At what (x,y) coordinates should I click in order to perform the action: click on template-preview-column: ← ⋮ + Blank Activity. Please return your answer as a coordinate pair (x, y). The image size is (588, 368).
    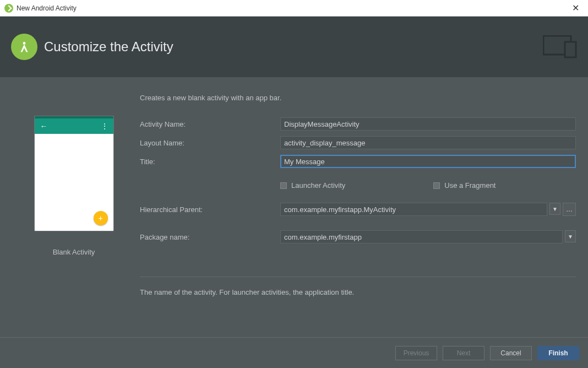
    Looking at the image, I should click on (74, 215).